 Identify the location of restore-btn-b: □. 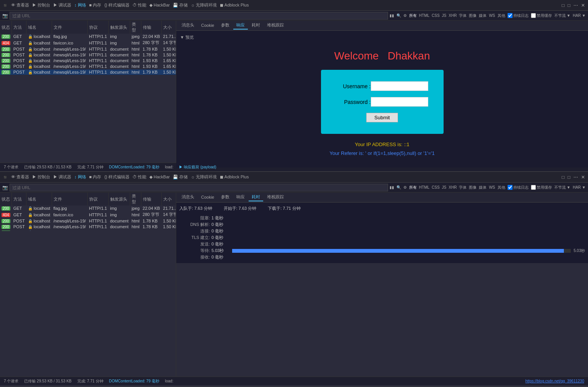
(569, 177).